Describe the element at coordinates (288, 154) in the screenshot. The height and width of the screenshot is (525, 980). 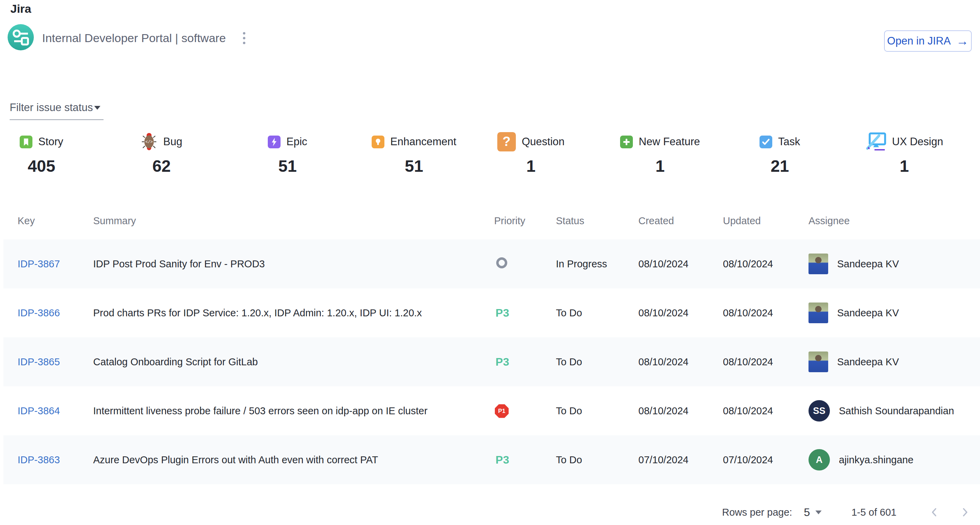
I see `counter-epic: Epic 51` at that location.